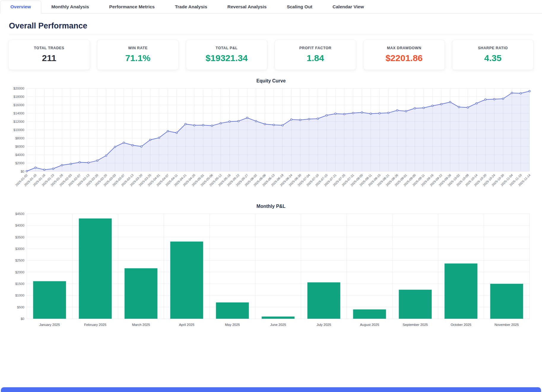 This screenshot has width=542, height=392. Describe the element at coordinates (370, 325) in the screenshot. I see `svg-text: August 2025` at that location.